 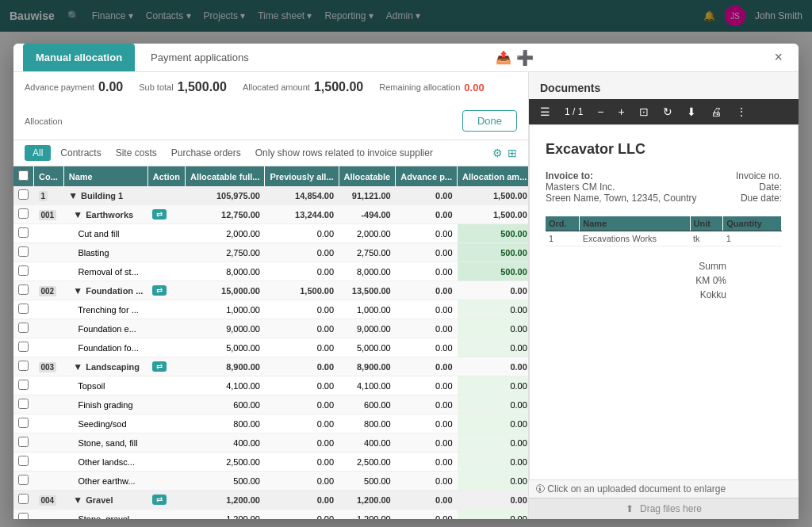 I want to click on columns-icon: ⊞, so click(x=512, y=153).